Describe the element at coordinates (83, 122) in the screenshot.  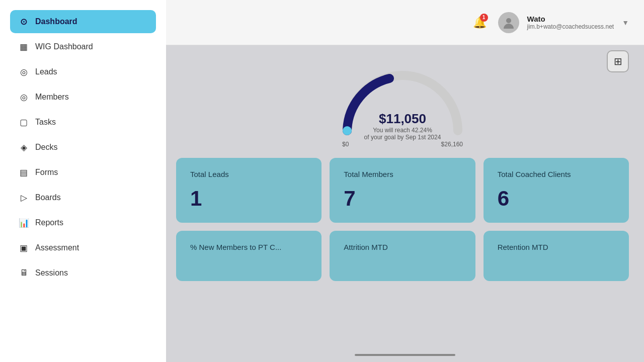
I see `sidebar-item-tasks: ▢Tasks` at that location.